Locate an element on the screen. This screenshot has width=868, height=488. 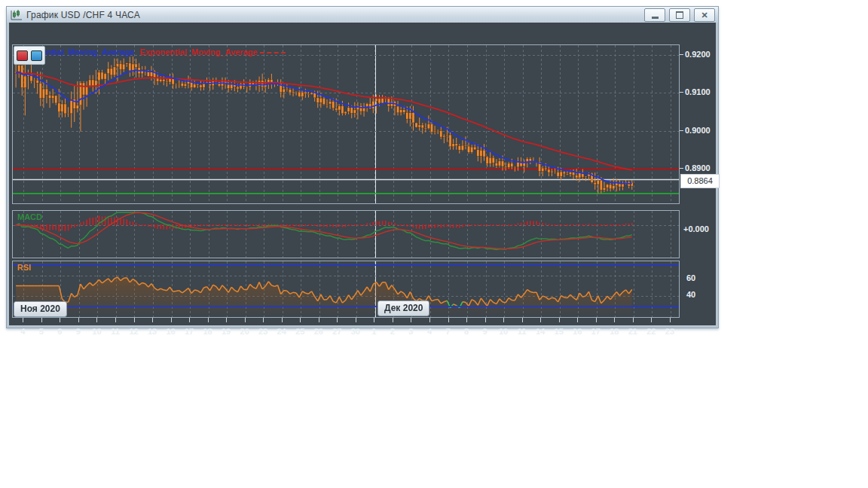
time-tick-label: 24 is located at coordinates (282, 331).